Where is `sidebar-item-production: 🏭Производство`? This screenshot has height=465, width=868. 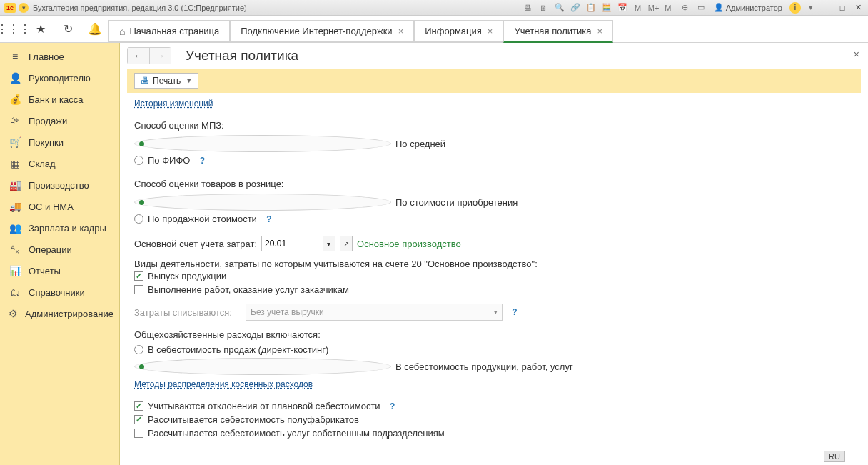
sidebar-item-production: 🏭Производство is located at coordinates (60, 185).